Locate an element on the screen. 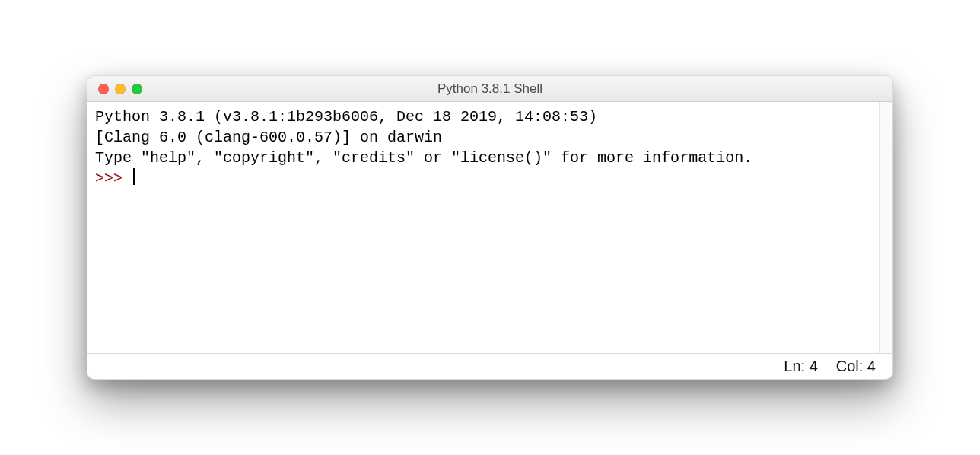 Image resolution: width=980 pixels, height=455 pixels. banner-line-3: Type "help", "copyright", "credits" or "… is located at coordinates (424, 158).